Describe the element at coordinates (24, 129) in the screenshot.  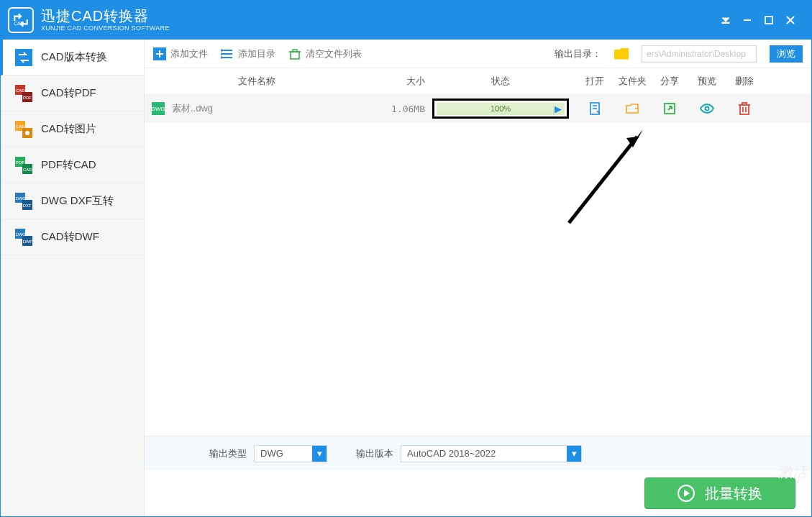
I see `cad-img-icon: CAD` at that location.